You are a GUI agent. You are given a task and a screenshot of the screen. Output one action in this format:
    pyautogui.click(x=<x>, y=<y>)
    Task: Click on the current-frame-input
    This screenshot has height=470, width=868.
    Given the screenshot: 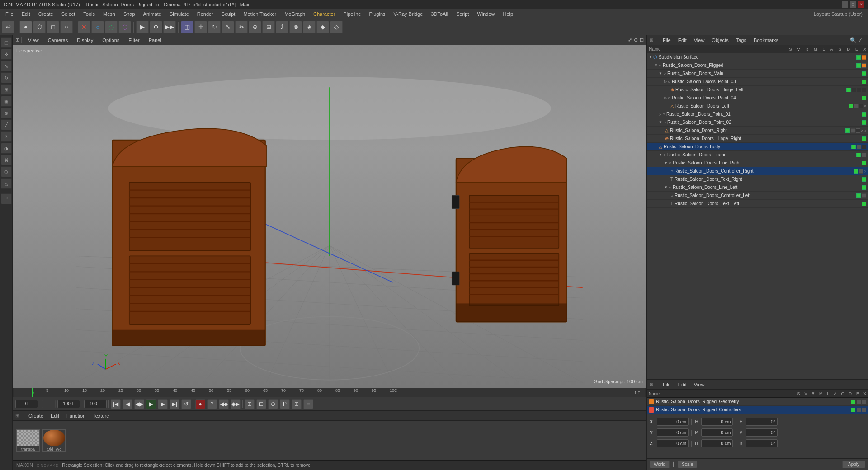 What is the action you would take?
    pyautogui.click(x=27, y=404)
    